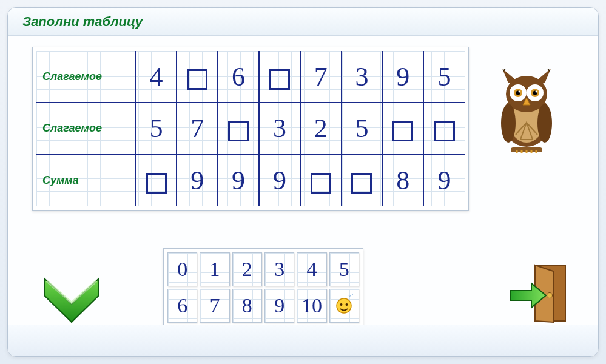 The width and height of the screenshot is (606, 364). Describe the element at coordinates (72, 296) in the screenshot. I see `check-button` at that location.